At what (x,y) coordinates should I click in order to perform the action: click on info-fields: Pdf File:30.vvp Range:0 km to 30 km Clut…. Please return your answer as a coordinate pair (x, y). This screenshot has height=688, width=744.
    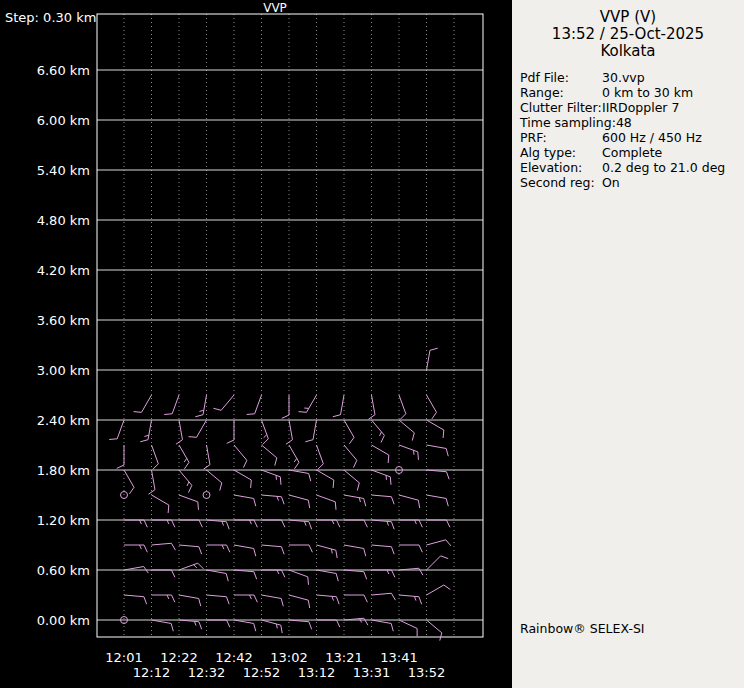
    Looking at the image, I should click on (632, 130).